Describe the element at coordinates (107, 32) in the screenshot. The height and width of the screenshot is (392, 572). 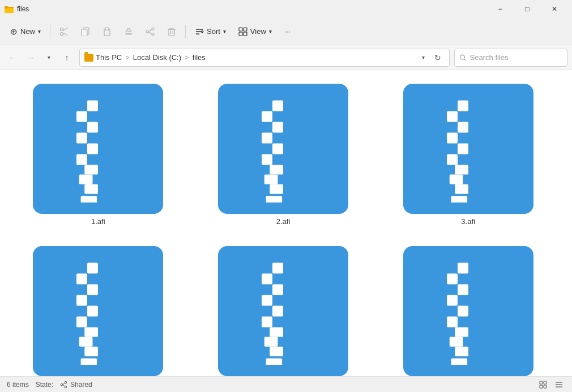
I see `paste-icon` at that location.